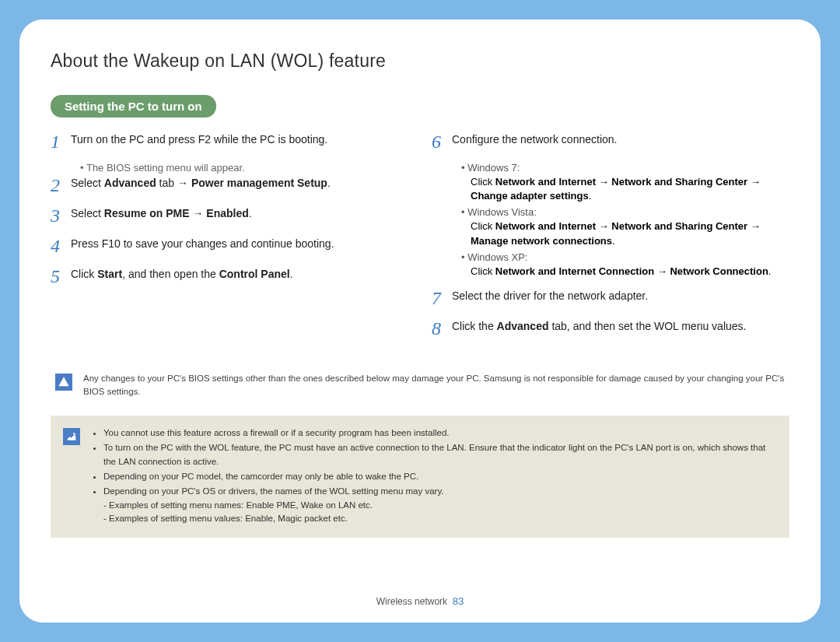 This screenshot has width=840, height=642. What do you see at coordinates (240, 185) in the screenshot?
I see `step-text: Select Advanced tab → Power management S…` at bounding box center [240, 185].